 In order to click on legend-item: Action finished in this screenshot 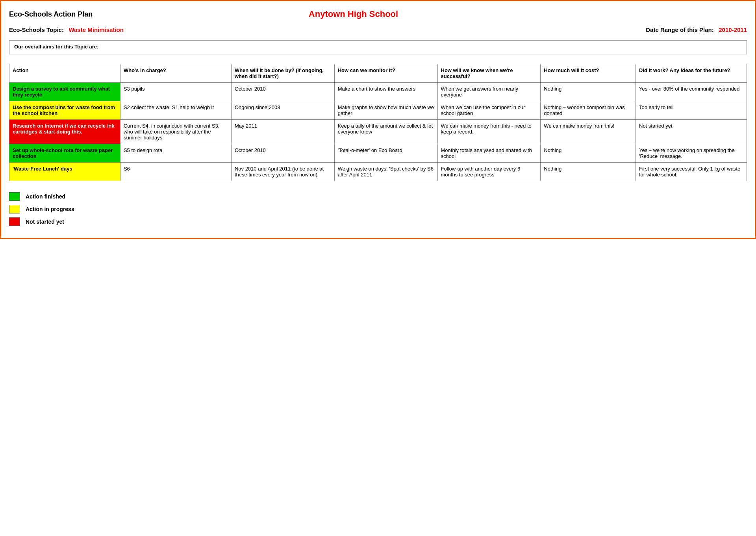, I will do `click(378, 197)`.